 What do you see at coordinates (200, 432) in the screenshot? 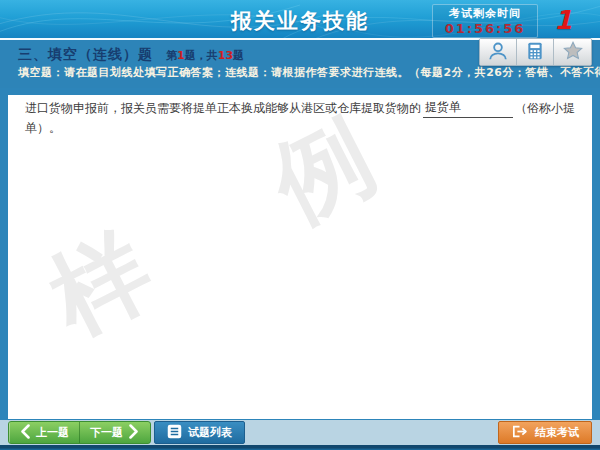
I see `question-list-button: 试题列表` at bounding box center [200, 432].